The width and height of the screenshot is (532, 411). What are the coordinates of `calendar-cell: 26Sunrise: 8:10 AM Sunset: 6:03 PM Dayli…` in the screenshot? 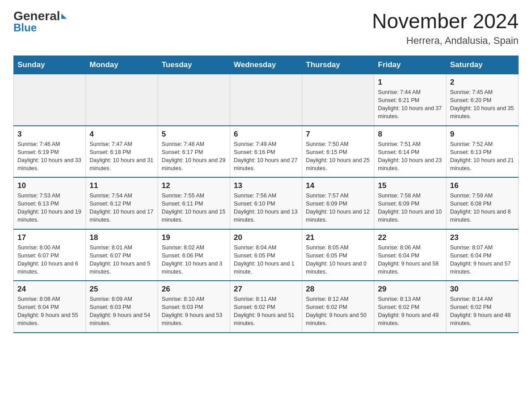 It's located at (194, 307).